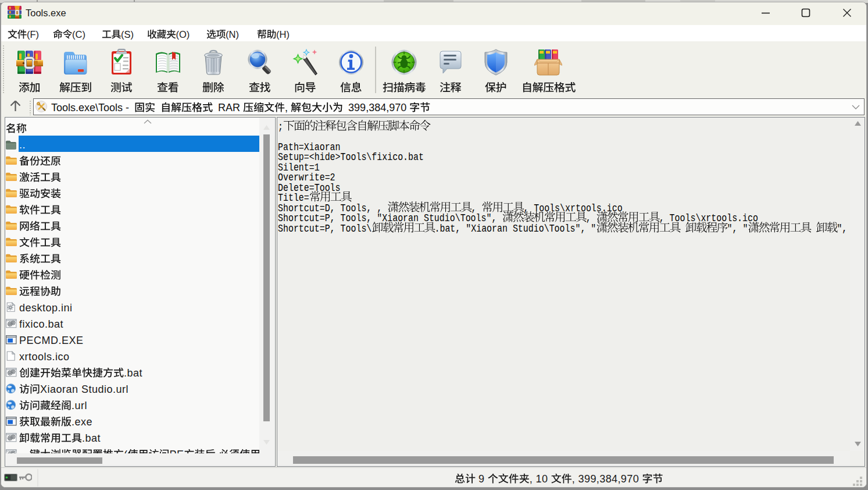 The width and height of the screenshot is (868, 490). What do you see at coordinates (283, 34) in the screenshot?
I see `svg-text: (H)` at bounding box center [283, 34].